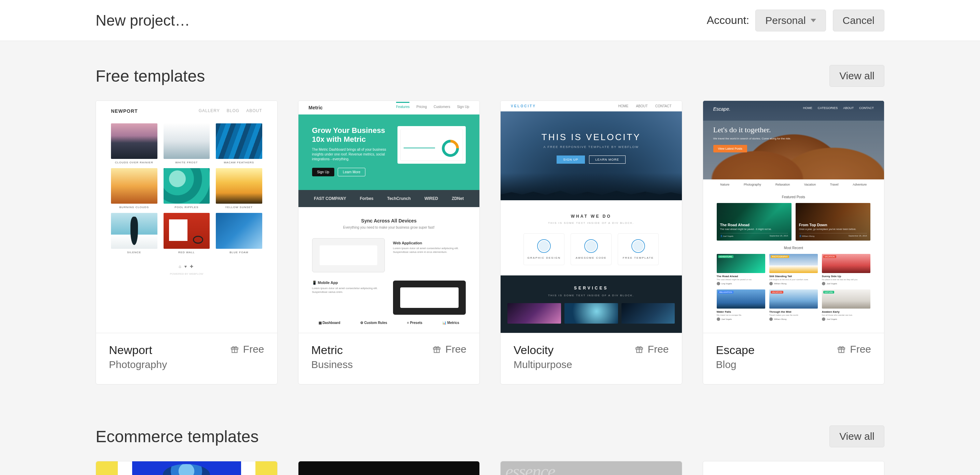 This screenshot has width=980, height=475. Describe the element at coordinates (794, 211) in the screenshot. I see `escape-preview: Escape. HOMECATEGORIESABOUTCONTACT Let's…` at that location.